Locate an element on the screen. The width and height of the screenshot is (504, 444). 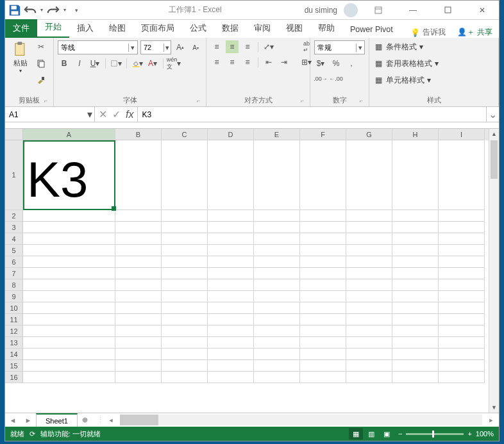
row-header: 9 is located at coordinates (14, 297).